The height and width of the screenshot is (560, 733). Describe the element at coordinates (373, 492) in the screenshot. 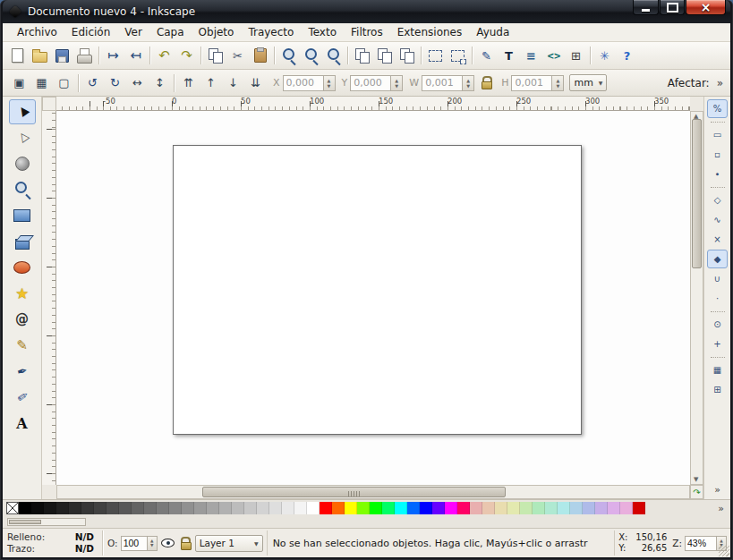

I see `horizontal-scrollbar` at that location.